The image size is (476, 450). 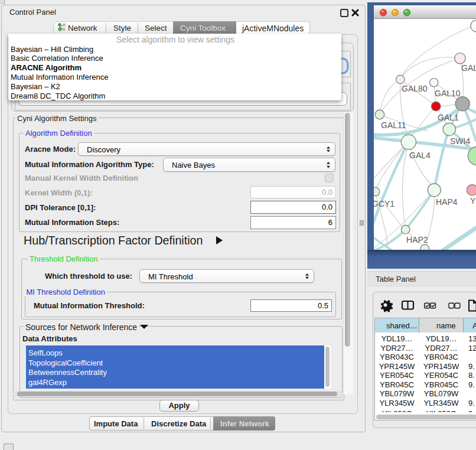 What do you see at coordinates (446, 202) in the screenshot?
I see `svg-text: HAP4` at bounding box center [446, 202].